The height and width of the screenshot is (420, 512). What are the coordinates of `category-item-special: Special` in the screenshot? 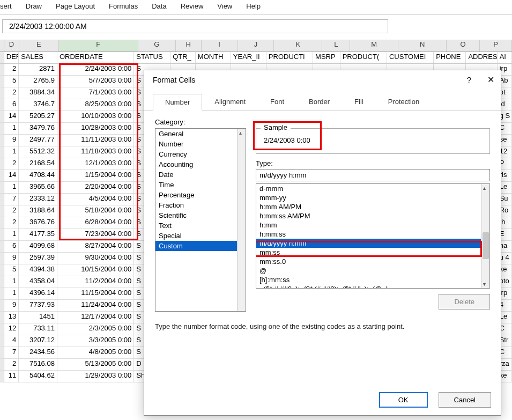 It's located at (201, 236).